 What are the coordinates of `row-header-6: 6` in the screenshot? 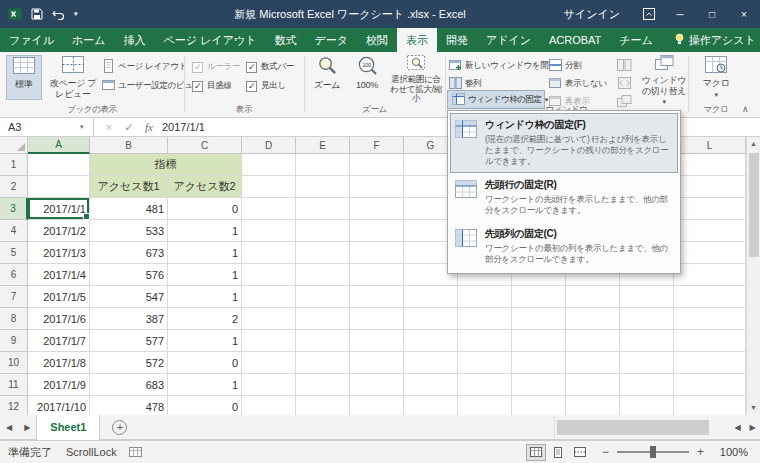 It's located at (14, 275).